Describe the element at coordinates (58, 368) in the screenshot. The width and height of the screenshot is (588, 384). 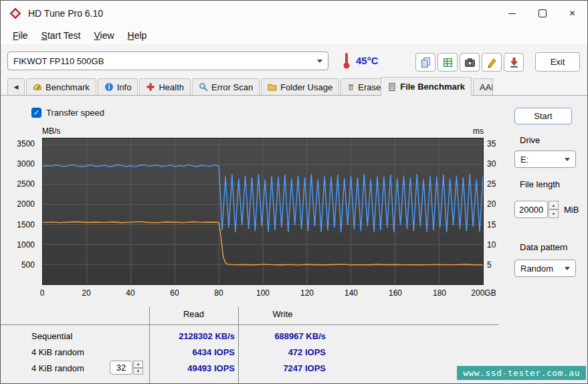
I see `row-label-4kib-random-qd: 4 KiB random` at that location.